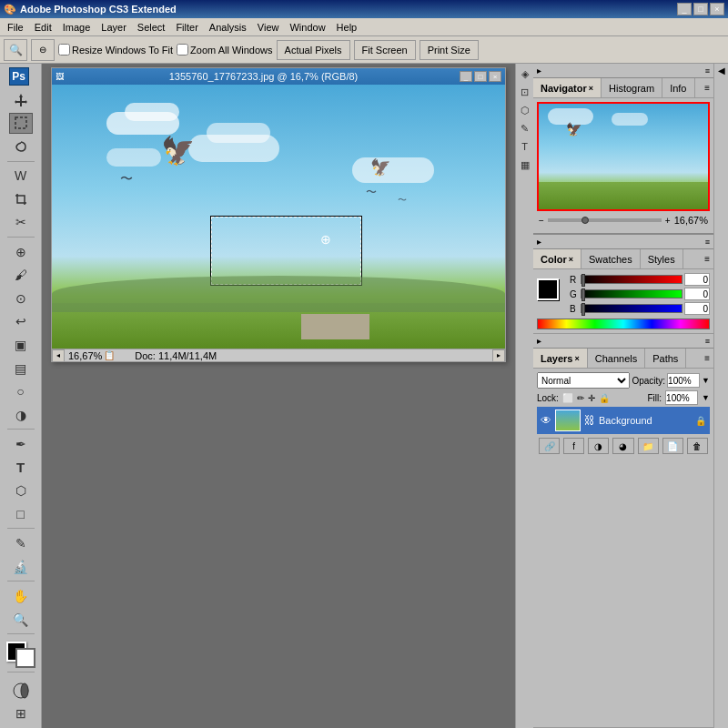 Image resolution: width=728 pixels, height=728 pixels. Describe the element at coordinates (480, 76) in the screenshot. I see `doc-maximize-btn: □` at that location.